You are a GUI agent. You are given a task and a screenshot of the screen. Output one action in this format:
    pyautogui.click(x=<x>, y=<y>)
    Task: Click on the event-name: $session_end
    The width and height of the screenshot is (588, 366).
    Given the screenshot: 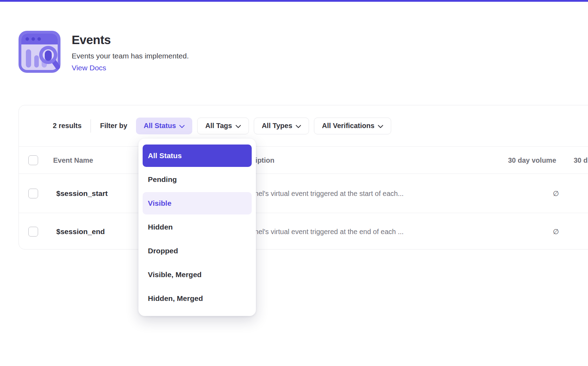 What is the action you would take?
    pyautogui.click(x=80, y=232)
    